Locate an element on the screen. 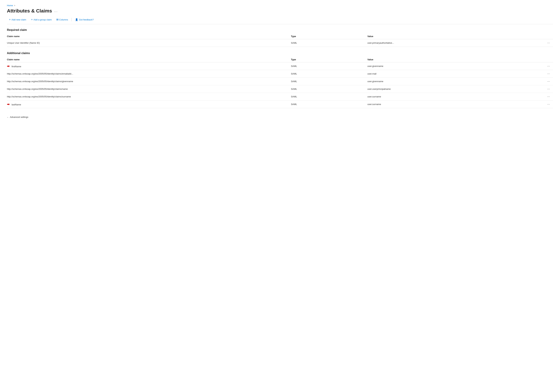 The width and height of the screenshot is (560, 392). chevron-down-icon: ⌄ is located at coordinates (8, 117).